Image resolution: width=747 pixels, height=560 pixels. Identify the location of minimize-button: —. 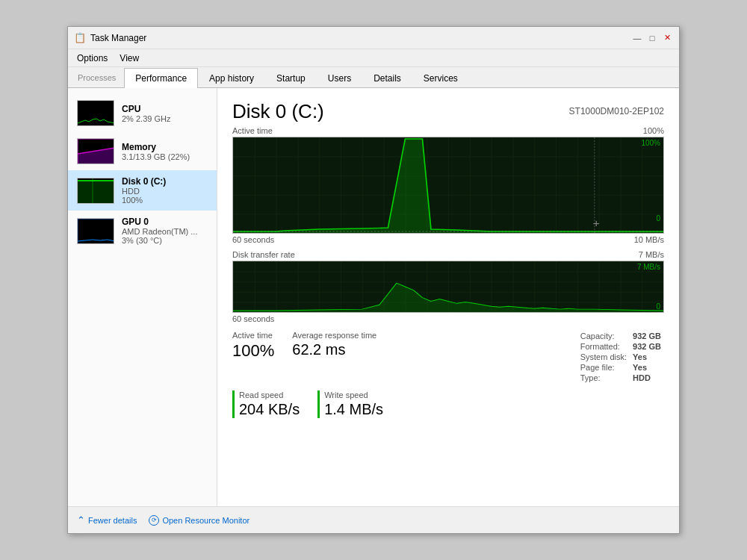
(637, 38).